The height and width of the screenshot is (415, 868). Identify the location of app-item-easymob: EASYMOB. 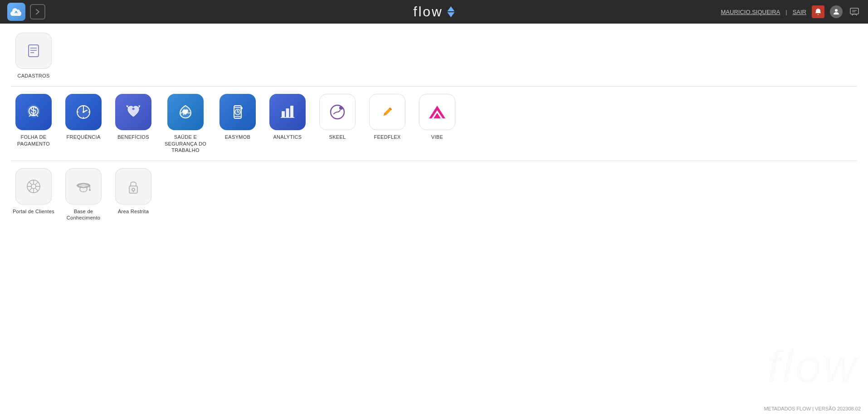
(238, 123).